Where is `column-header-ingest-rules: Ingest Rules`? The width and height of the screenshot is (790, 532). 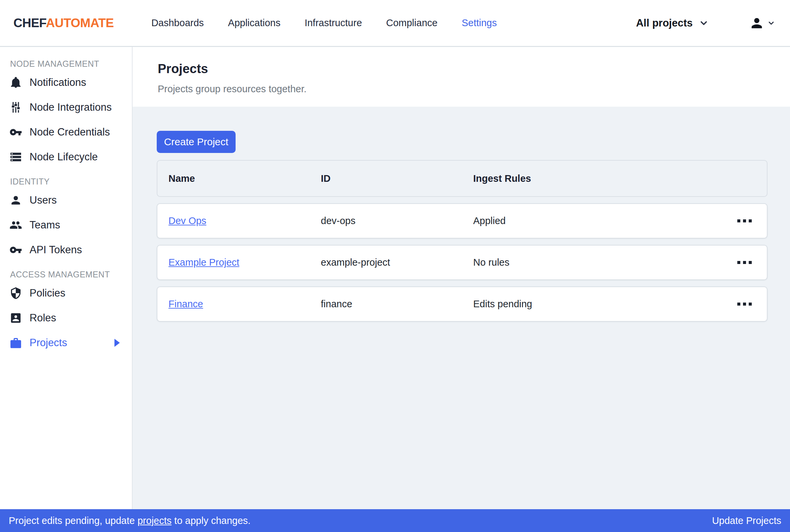 column-header-ingest-rules: Ingest Rules is located at coordinates (598, 178).